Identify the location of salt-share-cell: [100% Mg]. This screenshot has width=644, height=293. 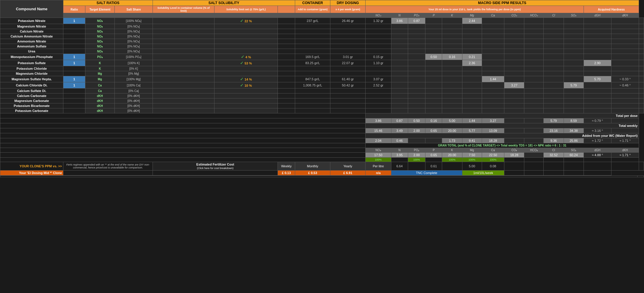
(134, 79).